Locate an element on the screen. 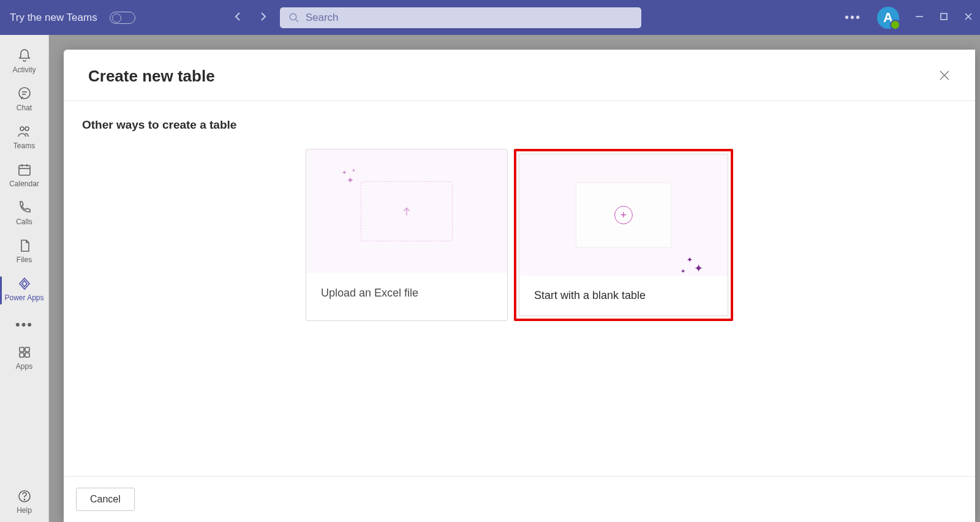 The width and height of the screenshot is (980, 522). more-options-button: ••• is located at coordinates (853, 17).